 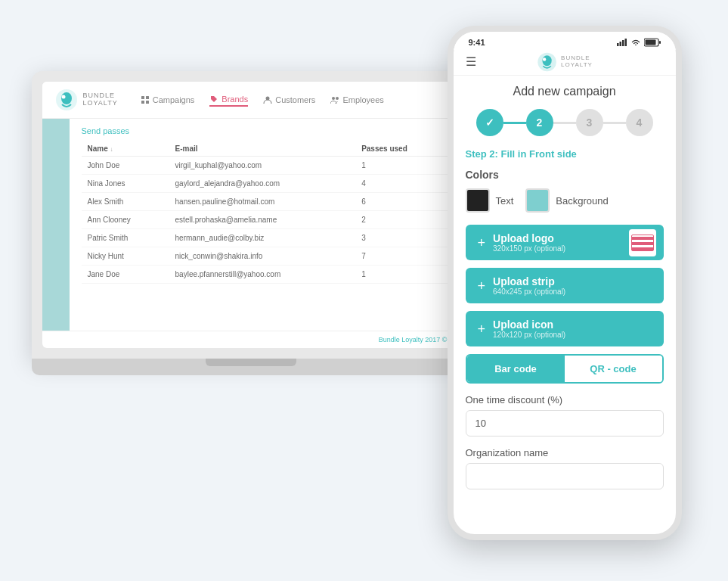 What do you see at coordinates (234, 99) in the screenshot?
I see `nav-brands-label: Brands` at bounding box center [234, 99].